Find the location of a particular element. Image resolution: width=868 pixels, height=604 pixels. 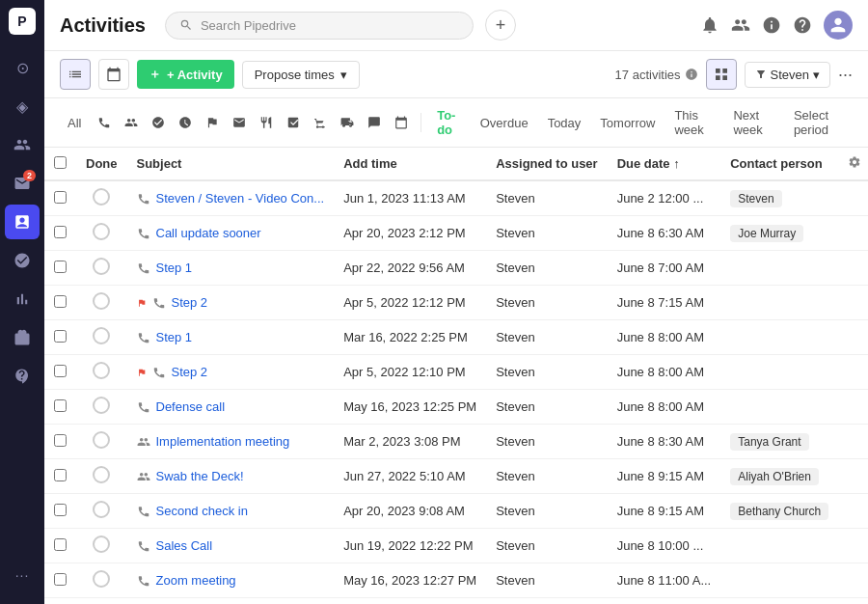

contact-tag: Tanya Grant is located at coordinates (770, 442).